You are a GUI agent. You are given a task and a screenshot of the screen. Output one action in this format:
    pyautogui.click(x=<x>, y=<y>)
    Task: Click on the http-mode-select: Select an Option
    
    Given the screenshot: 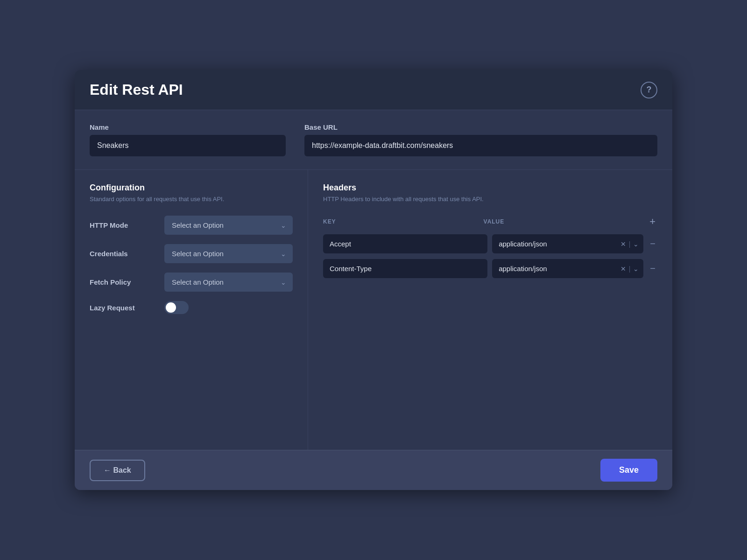 What is the action you would take?
    pyautogui.click(x=229, y=225)
    